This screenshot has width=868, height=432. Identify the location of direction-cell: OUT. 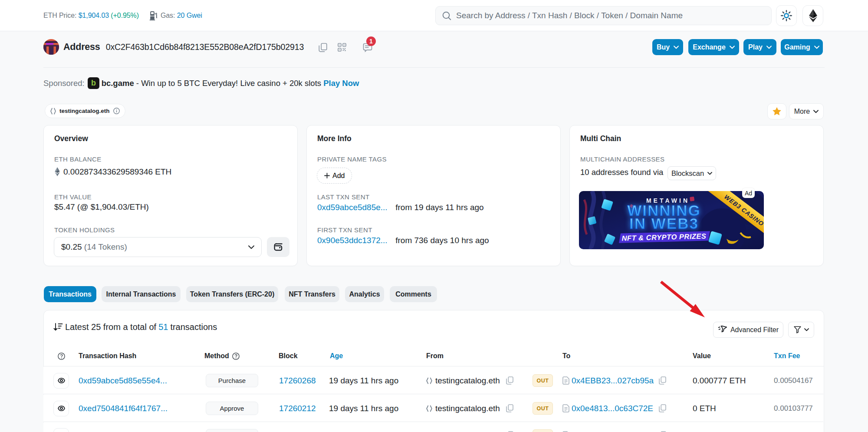
(542, 380).